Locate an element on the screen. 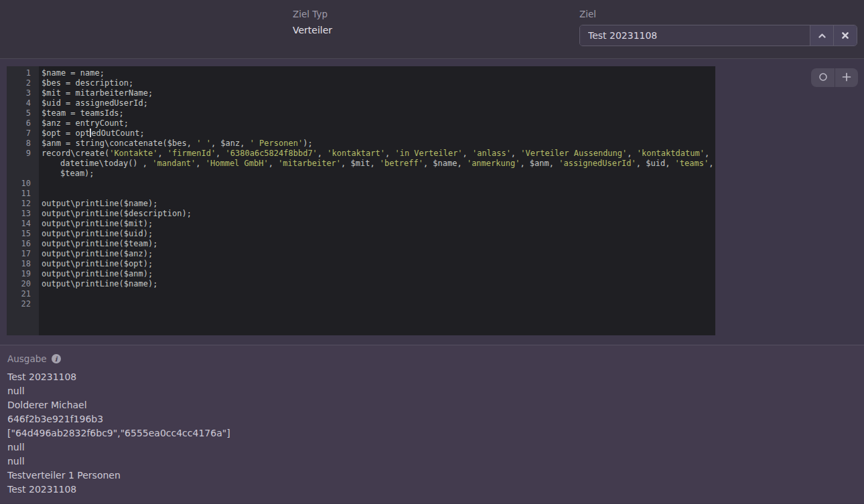  code-line: 17output\printLine($anz); is located at coordinates (361, 254).